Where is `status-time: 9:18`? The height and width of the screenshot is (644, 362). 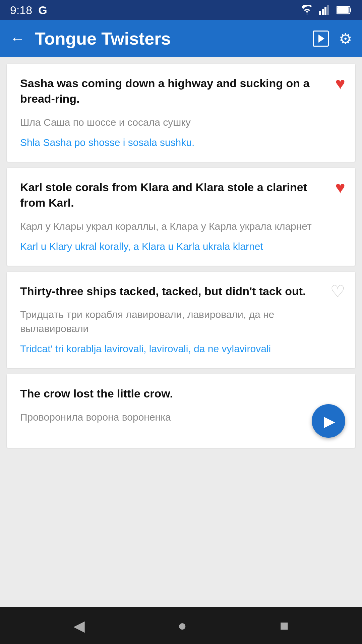
status-time: 9:18 is located at coordinates (21, 10).